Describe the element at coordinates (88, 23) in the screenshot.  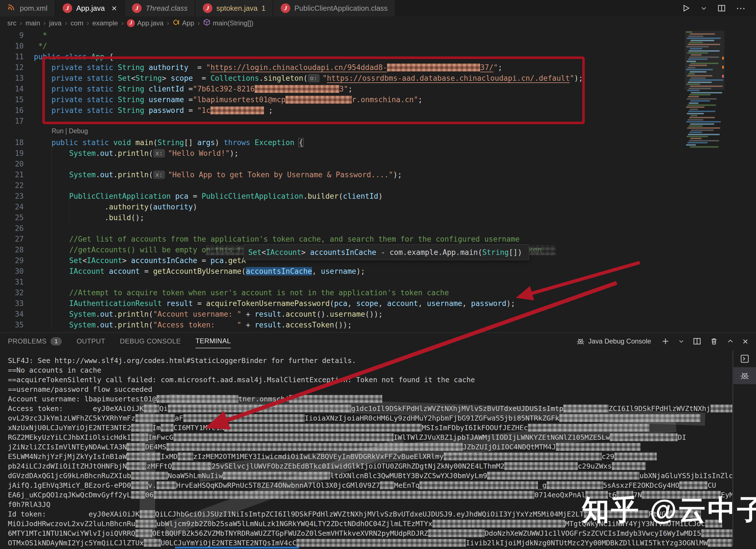
I see `chevron-right-icon: ›` at that location.